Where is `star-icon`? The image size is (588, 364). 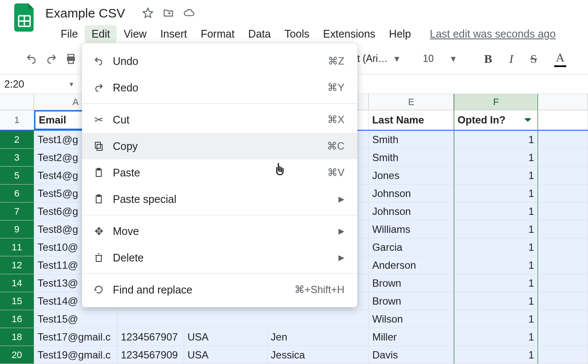
star-icon is located at coordinates (148, 14).